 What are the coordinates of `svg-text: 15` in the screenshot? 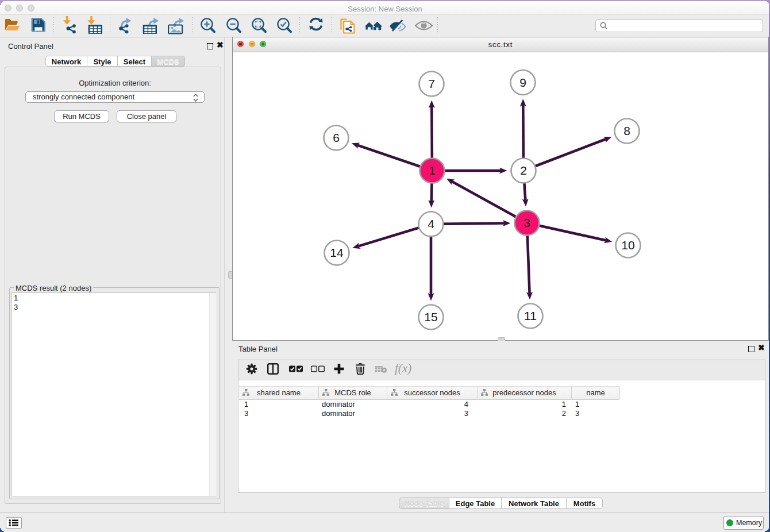 It's located at (431, 317).